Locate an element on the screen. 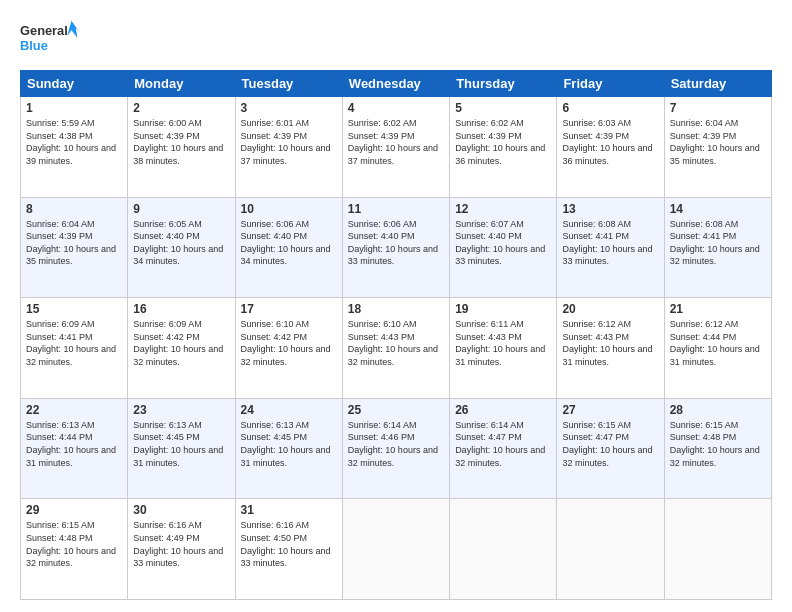 This screenshot has width=792, height=612. calendar-cell: 9 Sunrise: 6:05 AMSunset: 4:40 PMDayligh… is located at coordinates (182, 248).